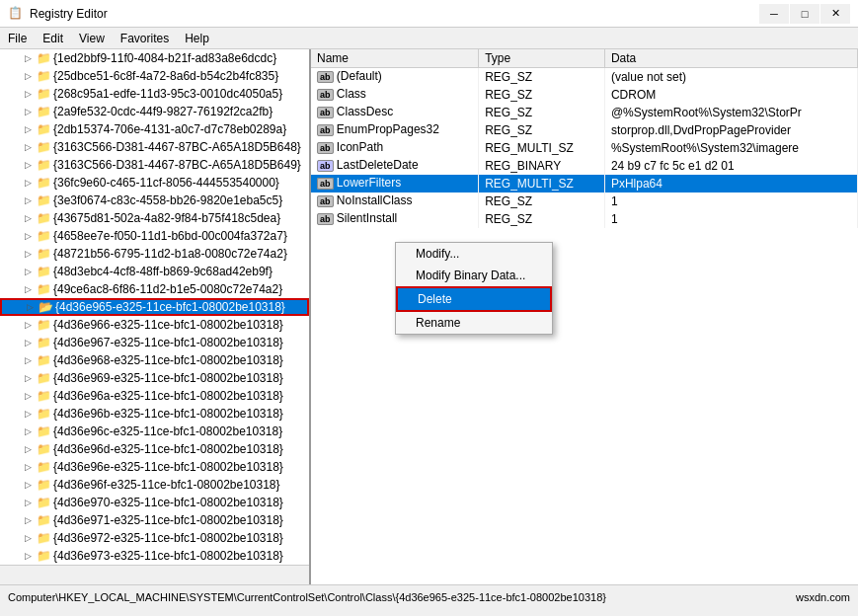 Image resolution: width=858 pixels, height=616 pixels. What do you see at coordinates (154, 575) in the screenshot?
I see `tree-scrollbar` at bounding box center [154, 575].